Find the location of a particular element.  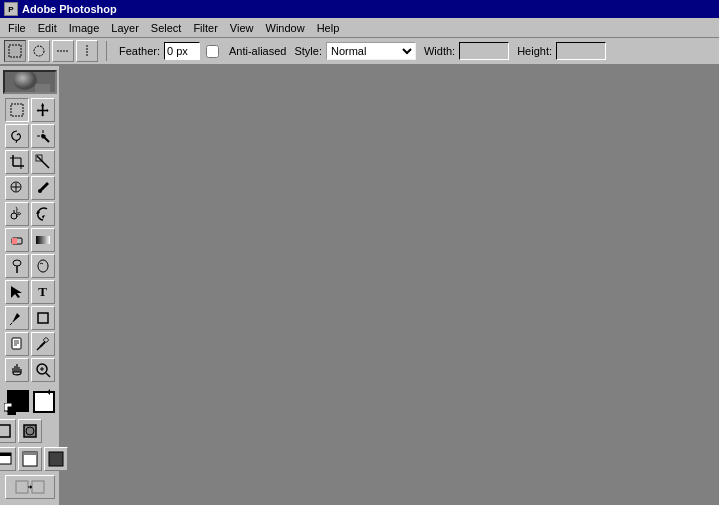

menu-select: Select is located at coordinates (166, 28).